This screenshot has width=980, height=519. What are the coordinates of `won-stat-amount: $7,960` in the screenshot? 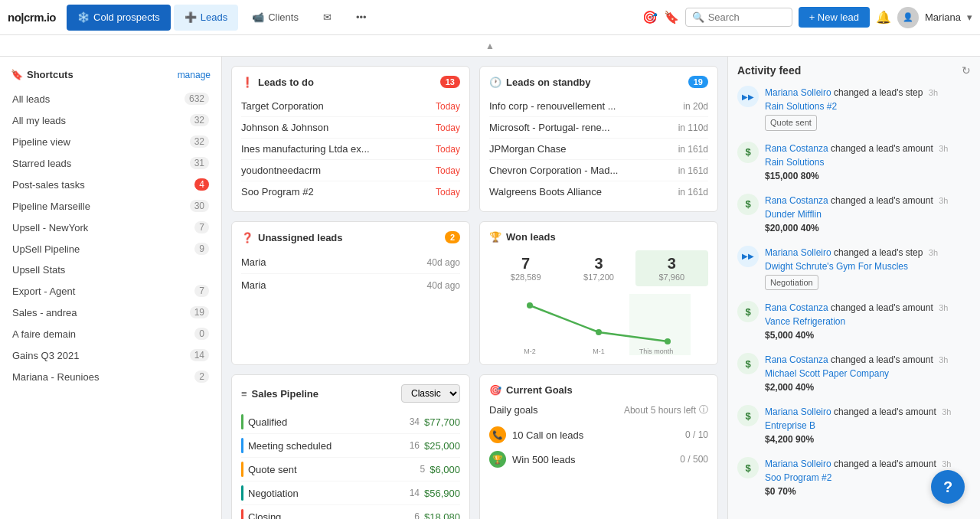 It's located at (672, 277).